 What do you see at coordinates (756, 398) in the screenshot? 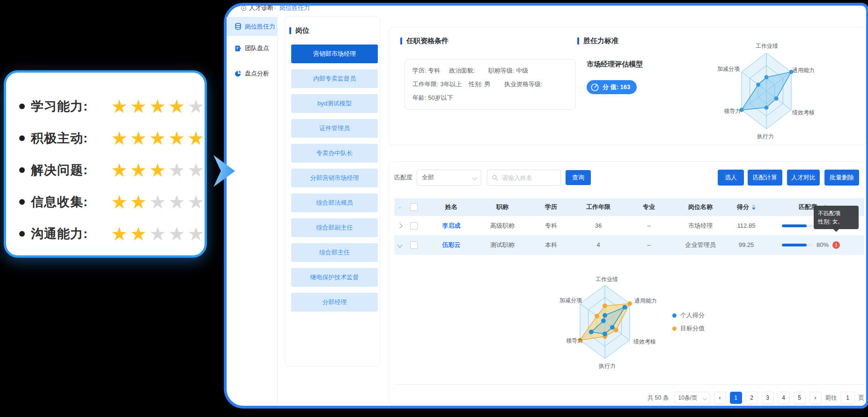
I see `pagination: 共 50 条 10条/页 ‹ 1 2 3 4 5 › 前往 页` at bounding box center [756, 398].